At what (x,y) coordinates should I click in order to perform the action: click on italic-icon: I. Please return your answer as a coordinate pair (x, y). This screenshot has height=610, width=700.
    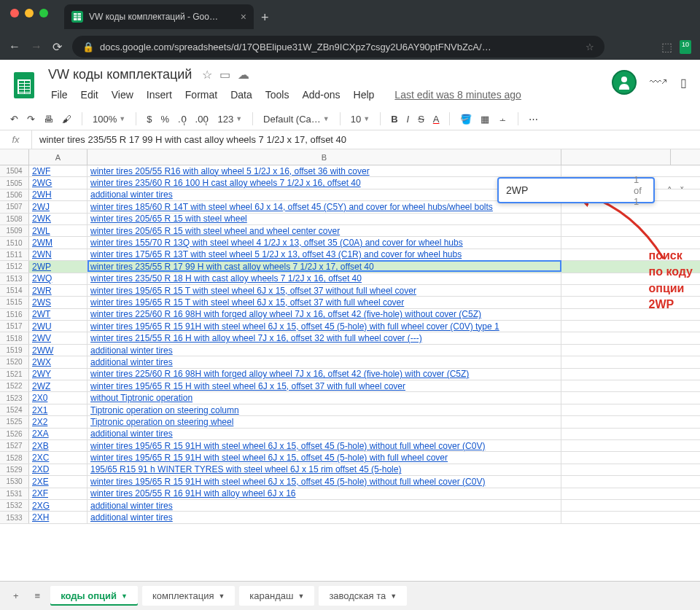
    Looking at the image, I should click on (408, 120).